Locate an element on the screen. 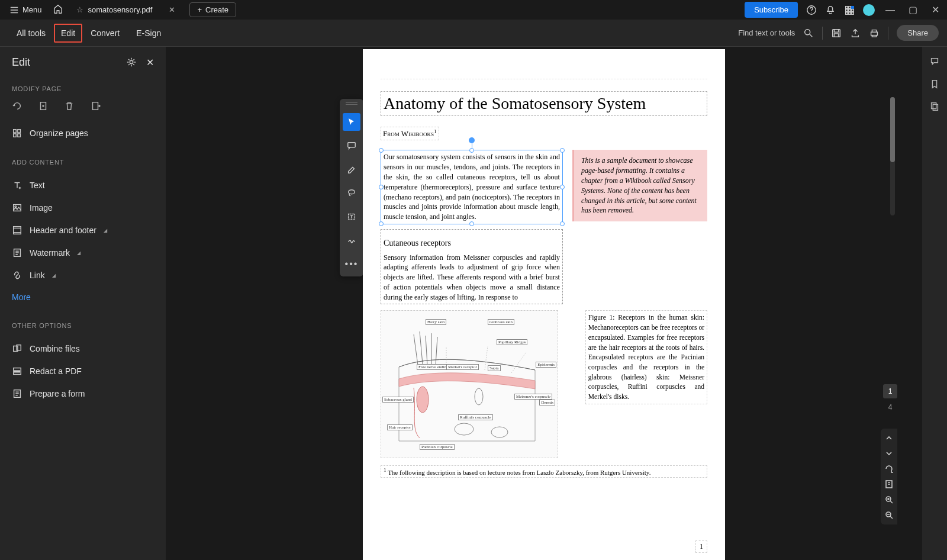 The height and width of the screenshot is (560, 947). draw-tool-button is located at coordinates (352, 193).